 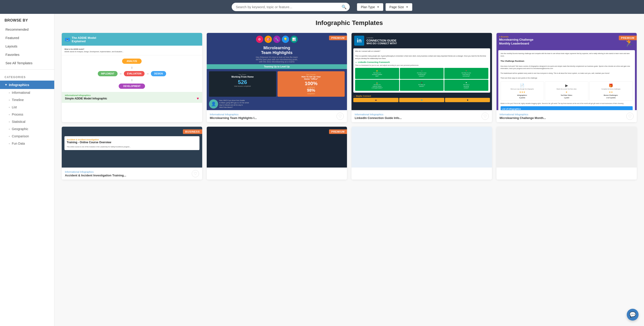 What do you see at coordinates (422, 72) in the screenshot?
I see `card-thumbnail-linkedin: in LinkedIn CONNECTION GUIDE WHO DO I CO…` at bounding box center [422, 72].